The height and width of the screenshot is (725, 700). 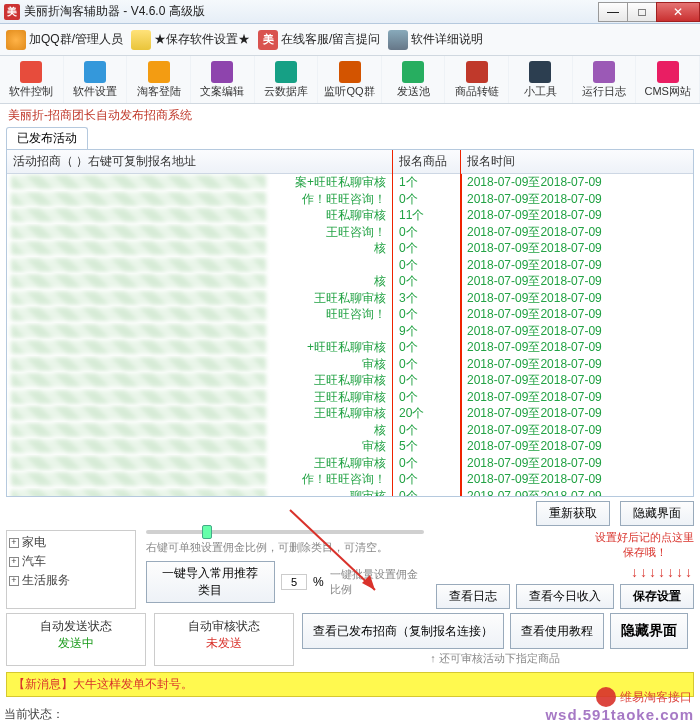 What do you see at coordinates (200, 232) in the screenshot?
I see `activity-cell: 王旺咨询！` at bounding box center [200, 232].